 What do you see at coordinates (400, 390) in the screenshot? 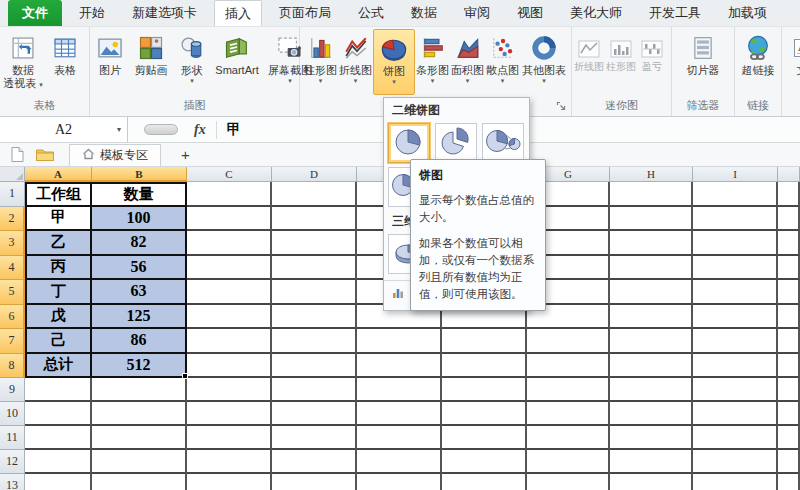
I see `cell-E9` at bounding box center [400, 390].